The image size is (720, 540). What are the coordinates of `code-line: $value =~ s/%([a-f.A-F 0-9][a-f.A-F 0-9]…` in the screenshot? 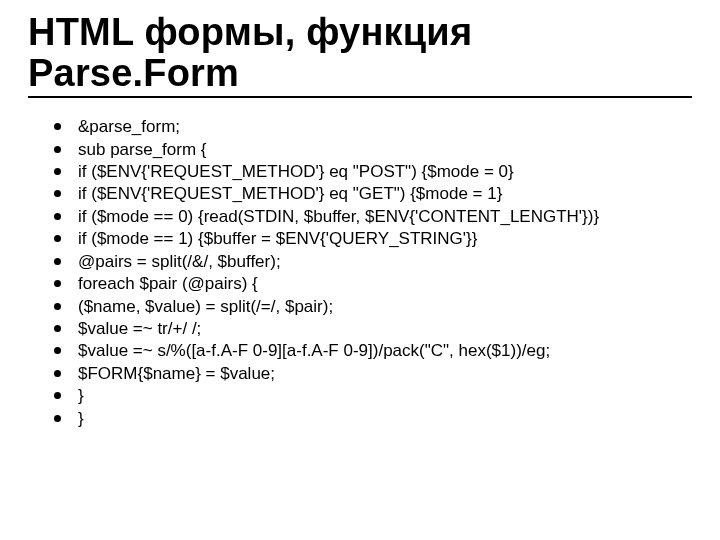 It's located at (314, 350).